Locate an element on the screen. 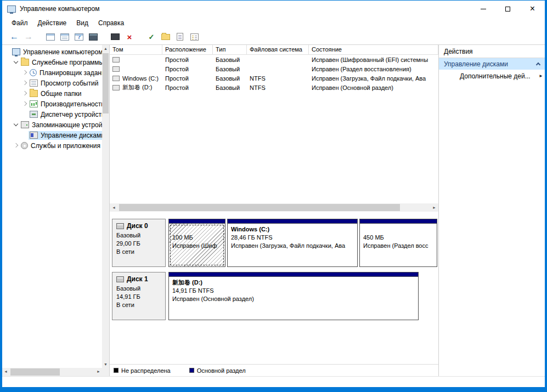 Image resolution: width=547 pixels, height=392 pixels. window-controls: × is located at coordinates (508, 9).